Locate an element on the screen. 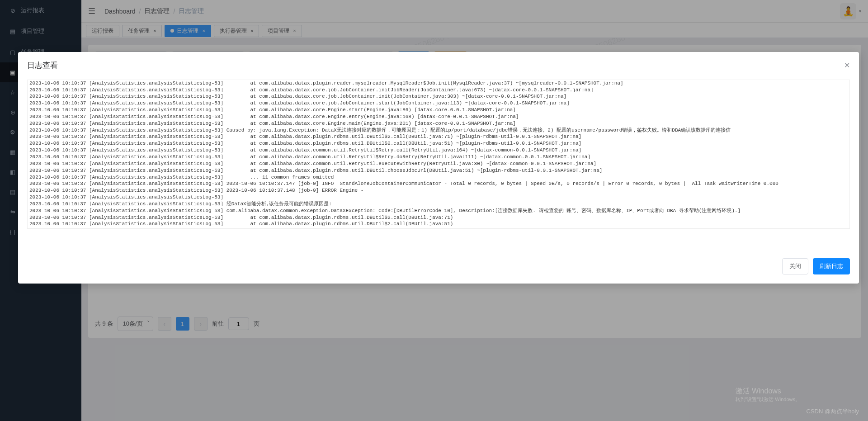  modal-close-button: ✕ is located at coordinates (847, 65).